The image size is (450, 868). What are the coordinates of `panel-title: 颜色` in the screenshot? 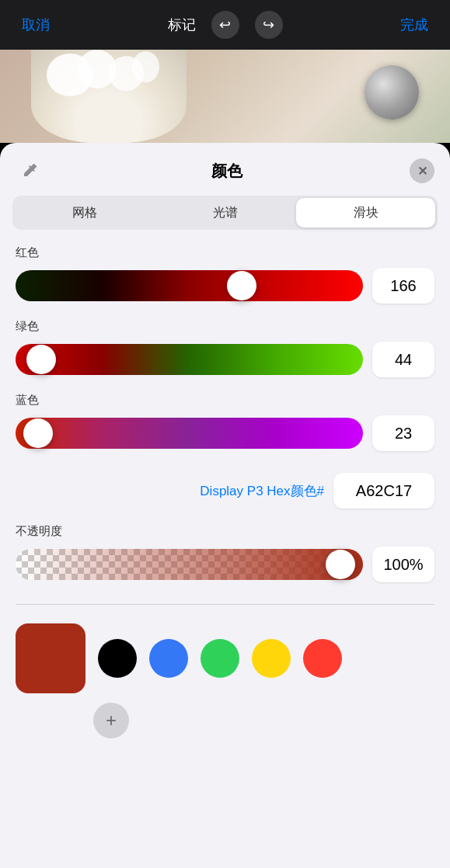 It's located at (227, 171).